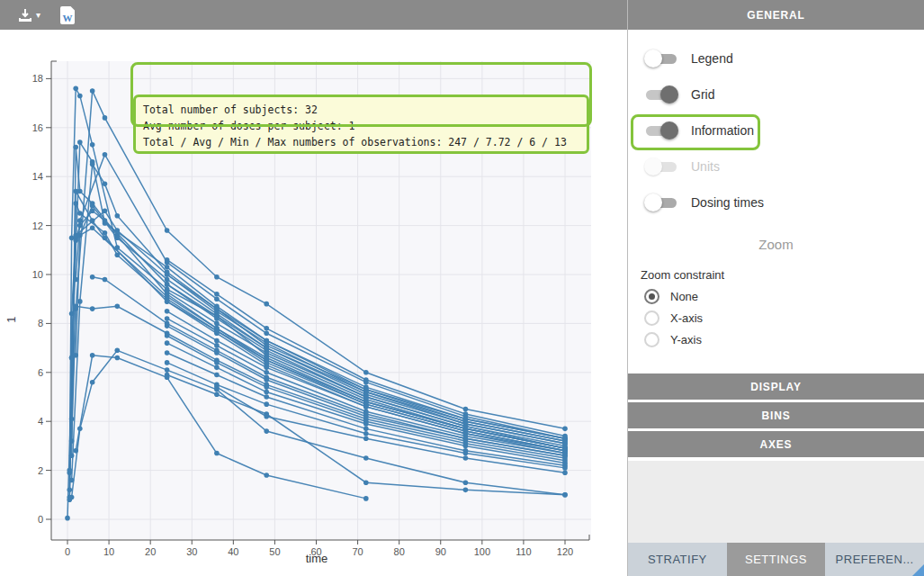 Image resolution: width=924 pixels, height=576 pixels. What do you see at coordinates (40, 373) in the screenshot?
I see `svg-text: 6` at bounding box center [40, 373].